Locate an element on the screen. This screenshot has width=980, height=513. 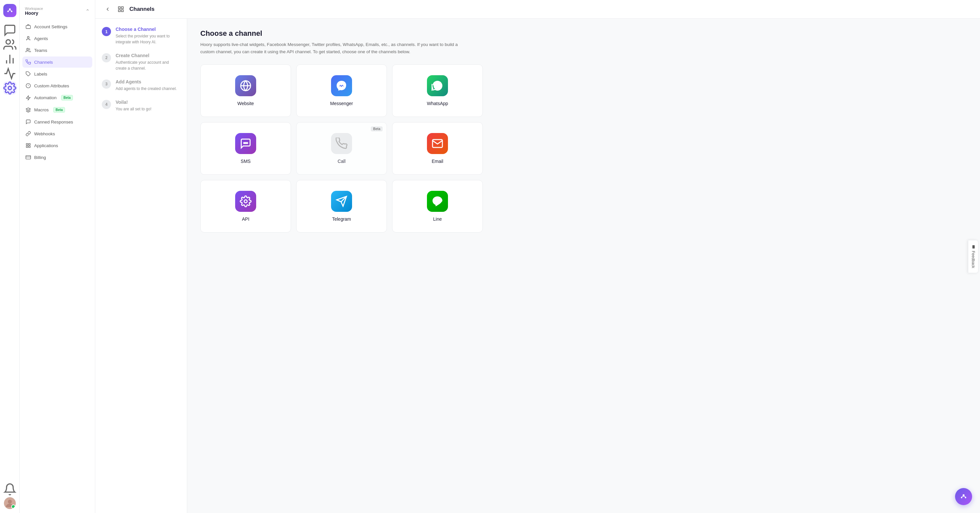
sidebar-item-account-settings: Account Settings is located at coordinates (57, 27).